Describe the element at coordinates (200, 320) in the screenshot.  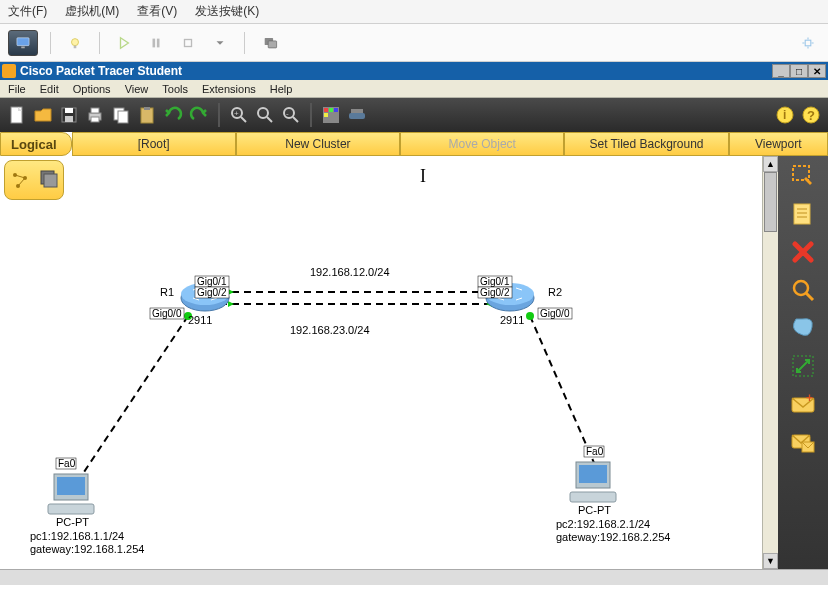
I see `r1-model: 2911` at that location.